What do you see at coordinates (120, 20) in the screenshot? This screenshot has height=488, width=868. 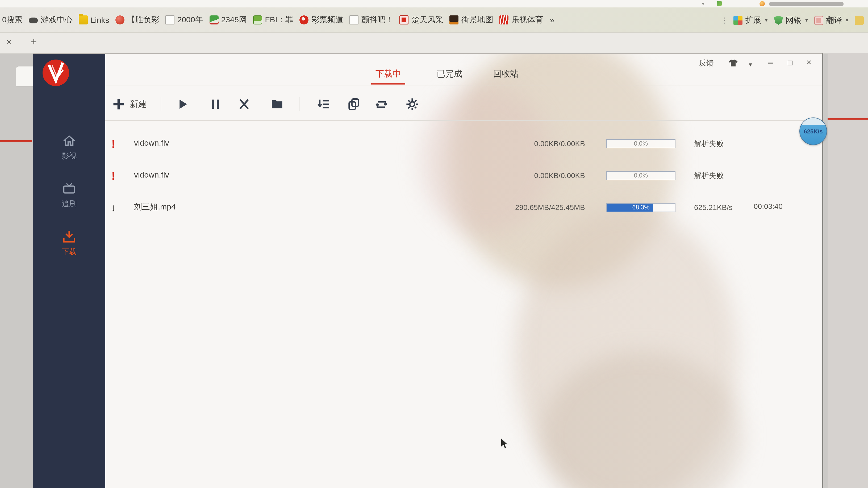 I see `lottery-ball-icon` at bounding box center [120, 20].